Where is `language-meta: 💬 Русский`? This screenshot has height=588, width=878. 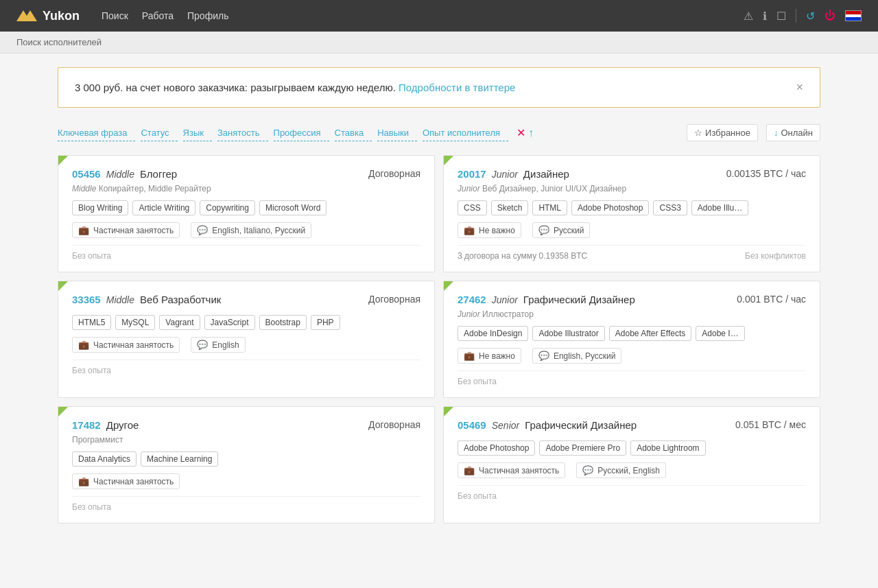
language-meta: 💬 Русский is located at coordinates (561, 231).